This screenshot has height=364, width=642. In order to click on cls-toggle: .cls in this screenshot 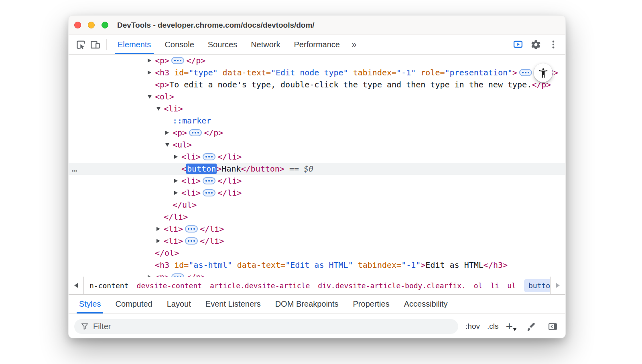, I will do `click(493, 326)`.